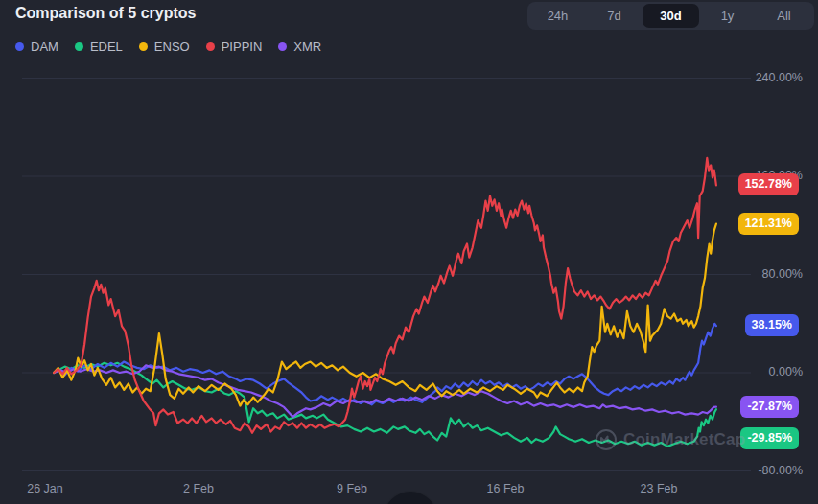  What do you see at coordinates (769, 224) in the screenshot?
I see `value-badge-enso: 121.31%` at bounding box center [769, 224].